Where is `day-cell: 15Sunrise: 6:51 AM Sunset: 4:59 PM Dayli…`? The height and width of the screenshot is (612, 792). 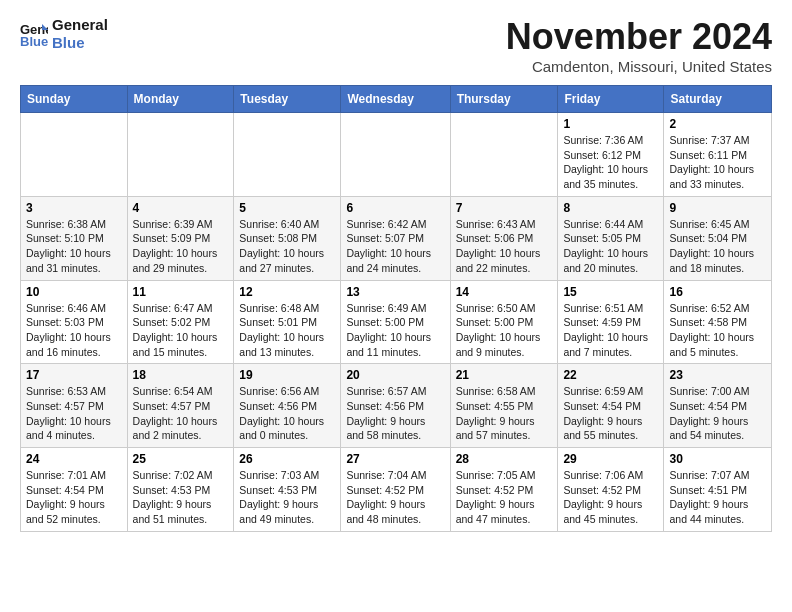 day-cell: 15Sunrise: 6:51 AM Sunset: 4:59 PM Dayli… is located at coordinates (611, 322).